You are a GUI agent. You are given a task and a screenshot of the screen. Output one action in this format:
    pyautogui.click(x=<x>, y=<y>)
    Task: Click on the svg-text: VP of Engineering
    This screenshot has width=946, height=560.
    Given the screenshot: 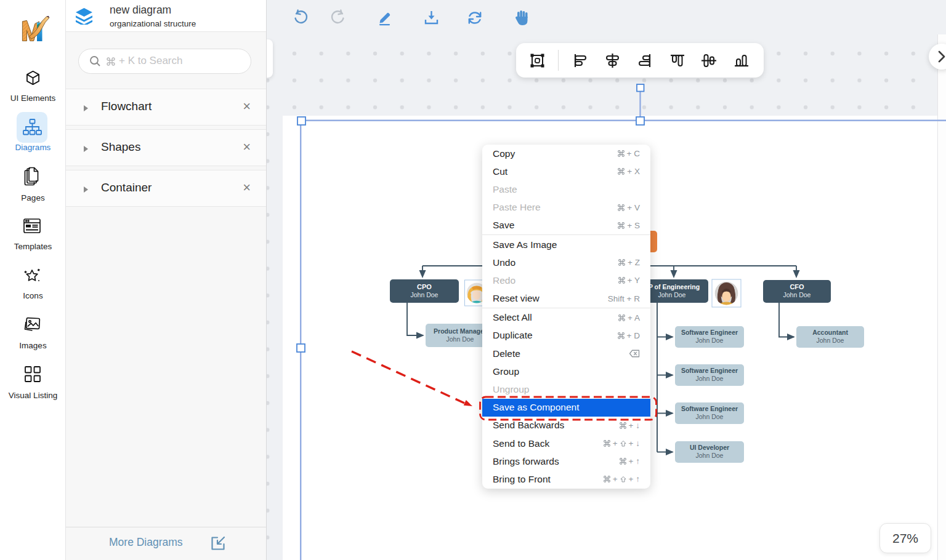 What is the action you would take?
    pyautogui.click(x=672, y=287)
    